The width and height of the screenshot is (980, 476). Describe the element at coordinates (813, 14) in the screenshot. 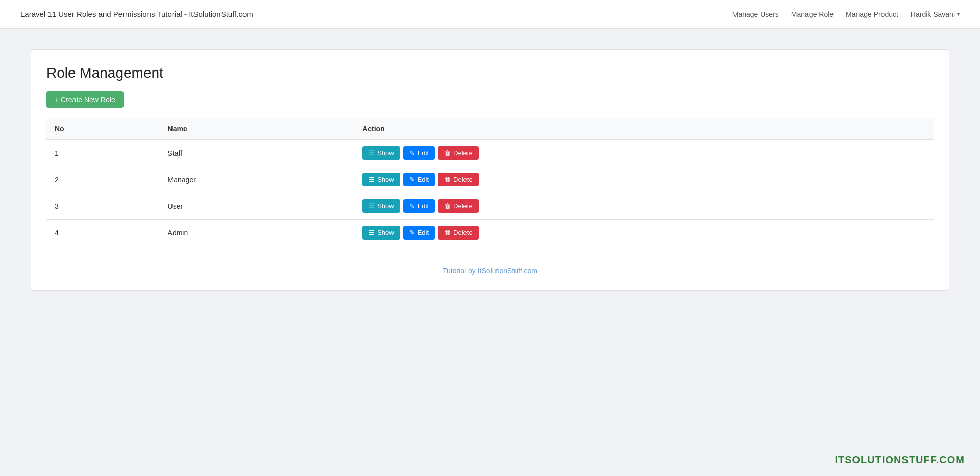

I see `nav-manage-role: Manage Role` at that location.